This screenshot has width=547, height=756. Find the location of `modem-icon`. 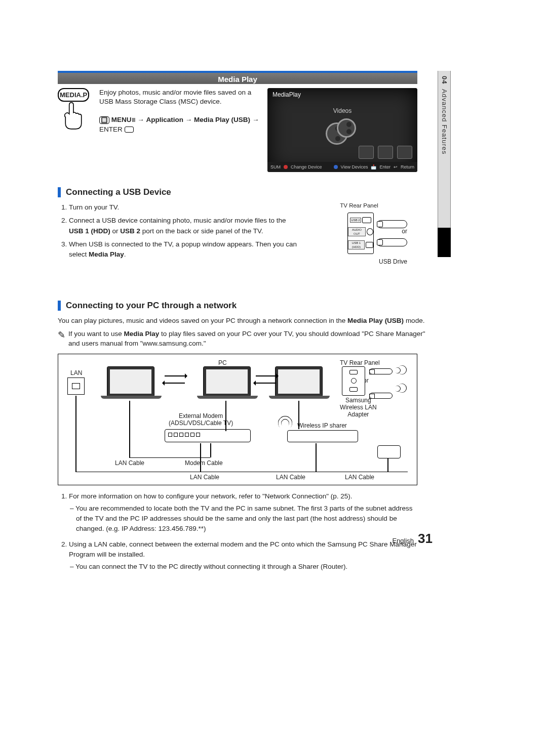

modem-icon is located at coordinates (208, 436).